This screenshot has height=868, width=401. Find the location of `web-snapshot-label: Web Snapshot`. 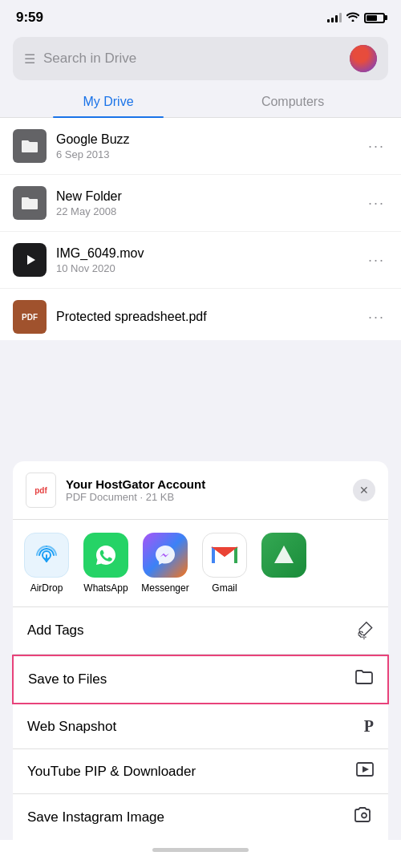

web-snapshot-label: Web Snapshot is located at coordinates (72, 727).